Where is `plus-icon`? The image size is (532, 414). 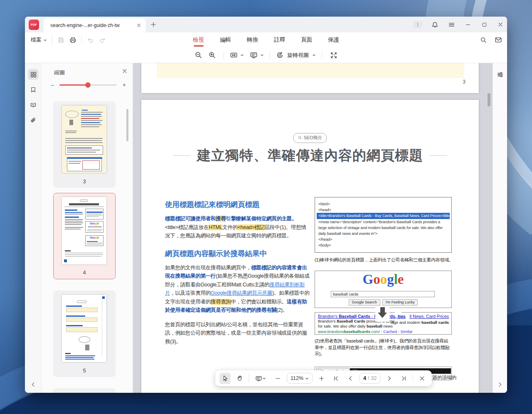
plus-icon is located at coordinates (153, 25).